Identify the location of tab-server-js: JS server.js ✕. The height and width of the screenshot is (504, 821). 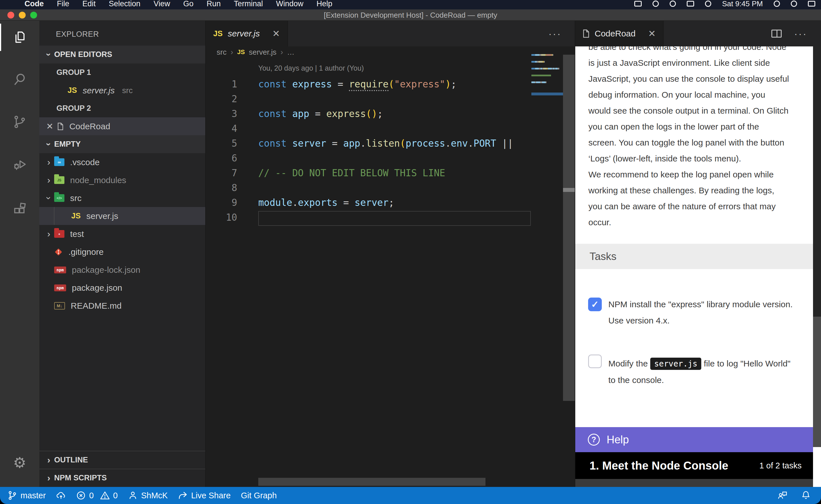
(247, 33).